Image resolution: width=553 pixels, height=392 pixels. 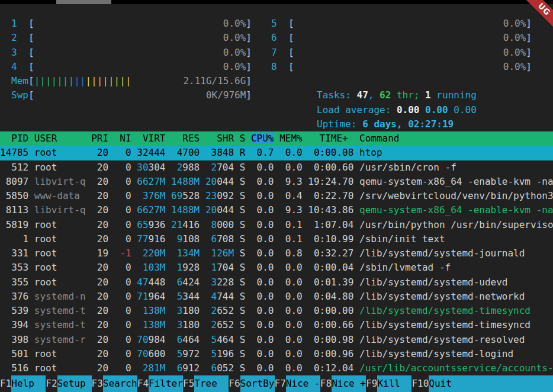 I want to click on cell-pri: 19, so click(x=99, y=253).